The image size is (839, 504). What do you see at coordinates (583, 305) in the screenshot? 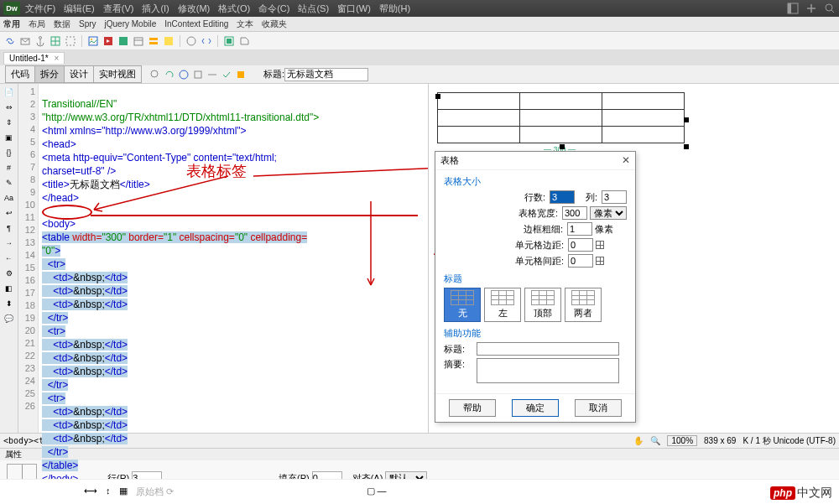
I see `header-both-option: 两者` at bounding box center [583, 305].